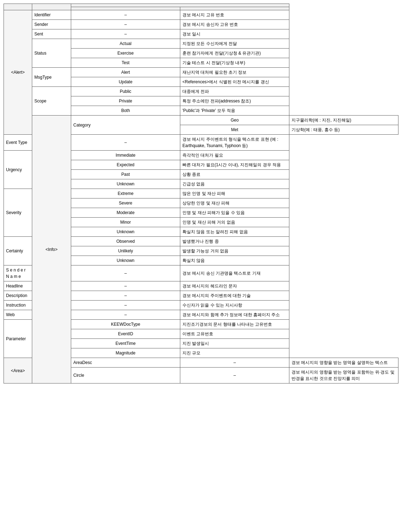 The image size is (402, 532). I want to click on code-cell: Extreme, so click(126, 194).